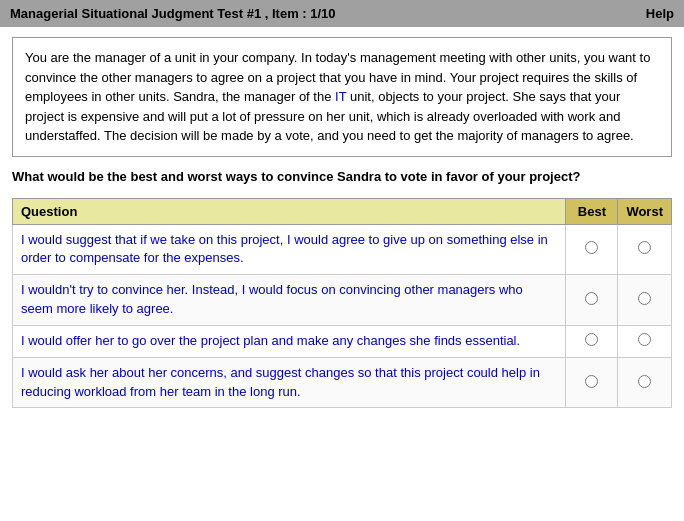  What do you see at coordinates (290, 250) in the screenshot?
I see `option-text-1: I would suggest that if we take on this …` at bounding box center [290, 250].